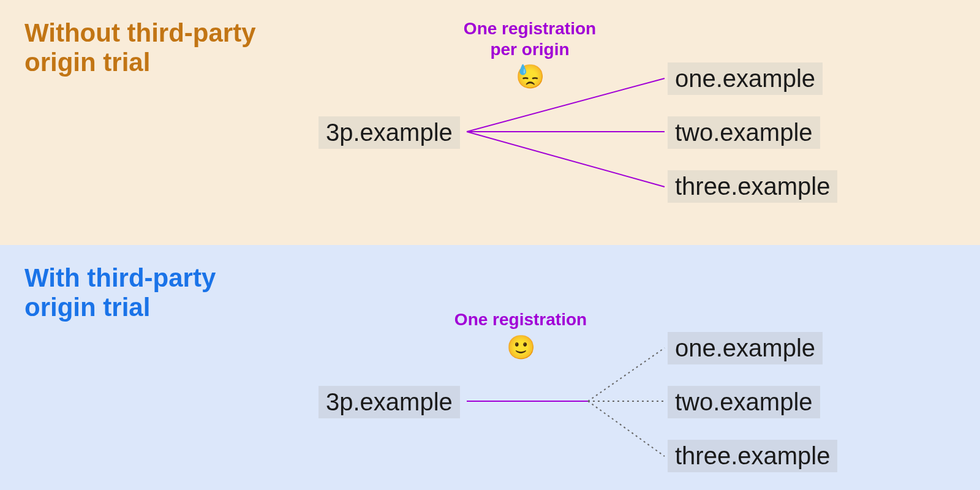 The width and height of the screenshot is (980, 490). I want to click on heading-without: Without third-party origin trial, so click(159, 48).